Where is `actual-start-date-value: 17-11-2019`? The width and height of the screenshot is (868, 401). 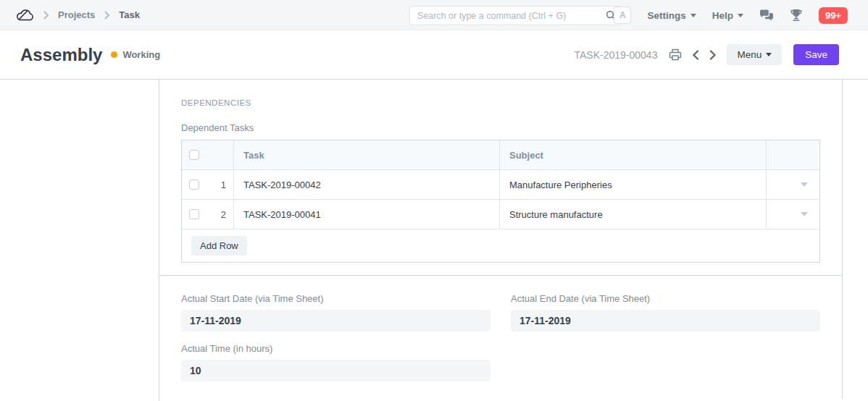 actual-start-date-value: 17-11-2019 is located at coordinates (336, 321).